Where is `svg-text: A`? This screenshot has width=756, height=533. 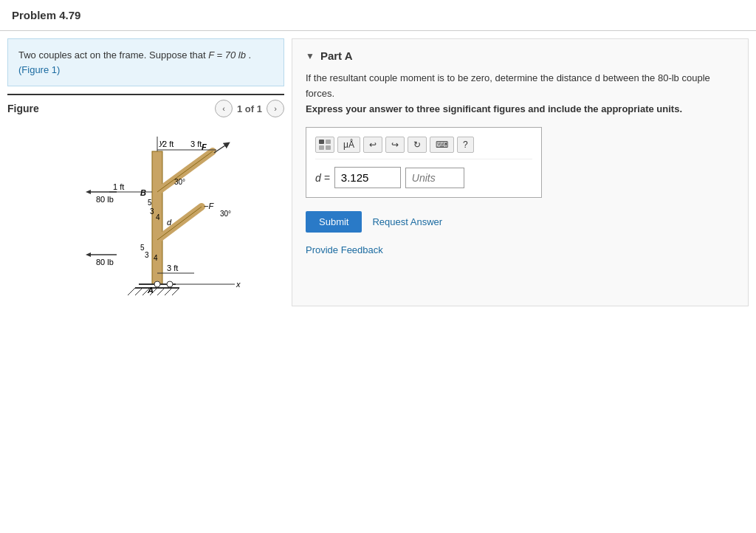
svg-text: A is located at coordinates (151, 290).